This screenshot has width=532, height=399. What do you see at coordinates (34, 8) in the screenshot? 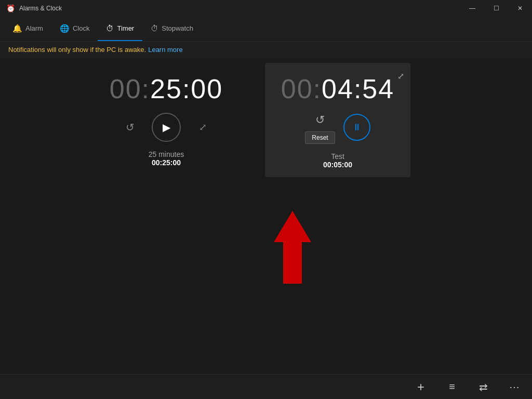
I see `title-bar-left: ⏰ Alarms & Clock` at bounding box center [34, 8].